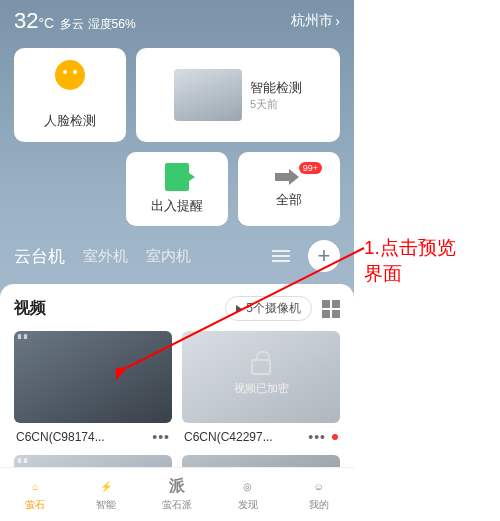 The width and height of the screenshot is (500, 521). Describe the element at coordinates (177, 308) in the screenshot. I see `video-header: 视频 5个摄像机` at that location.